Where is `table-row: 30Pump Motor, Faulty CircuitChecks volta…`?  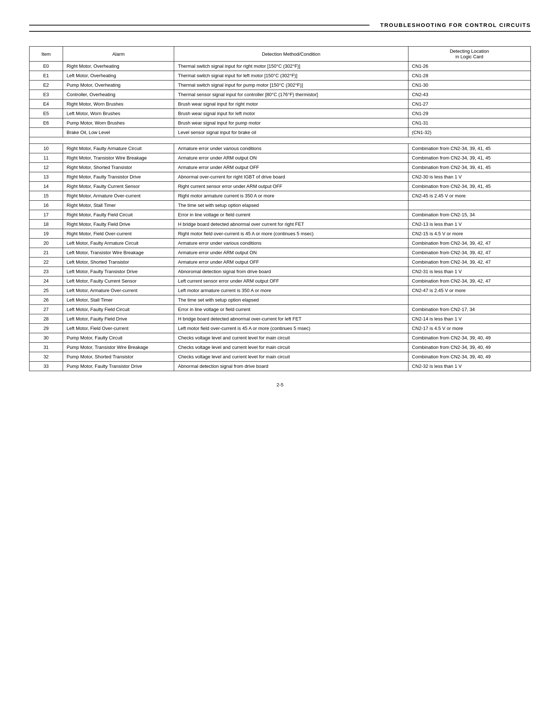
table-row: 30Pump Motor, Faulty CircuitChecks volta… is located at coordinates (280, 338).